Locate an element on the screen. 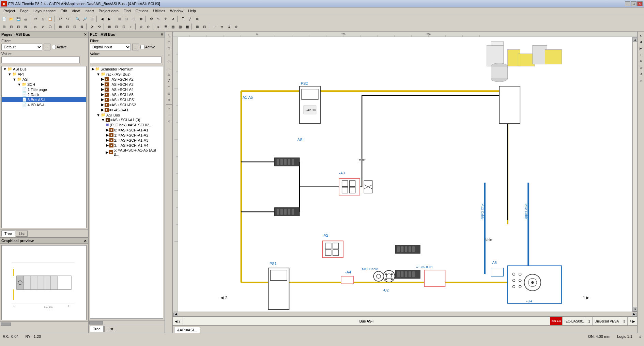 The height and width of the screenshot is (346, 644). tb2-f3: ⇕ is located at coordinates (229, 27).